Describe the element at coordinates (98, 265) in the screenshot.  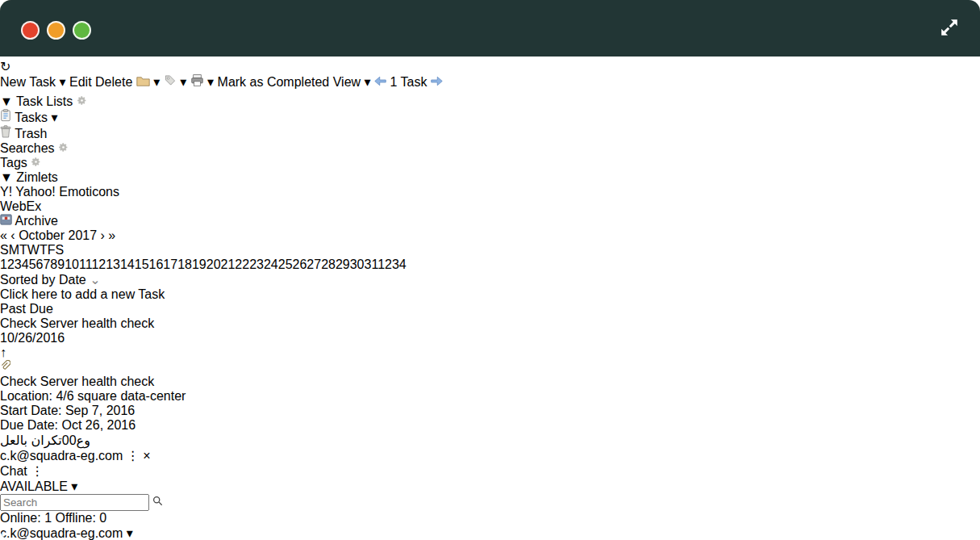
I see `calendar-day: 12` at that location.